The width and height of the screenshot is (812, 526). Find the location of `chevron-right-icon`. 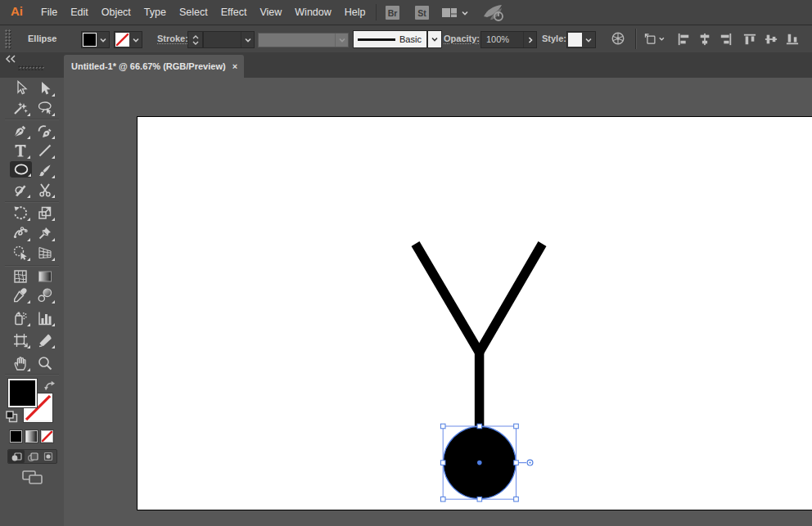

chevron-right-icon is located at coordinates (530, 39).